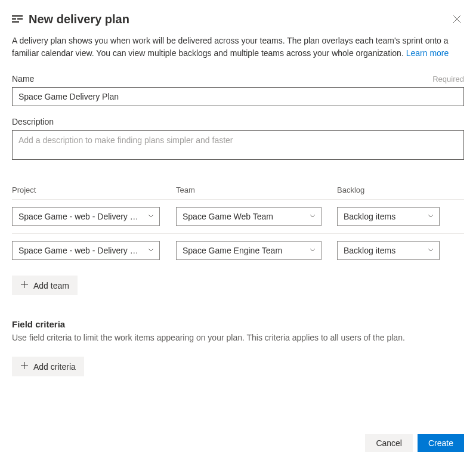  What do you see at coordinates (415, 443) in the screenshot?
I see `dialog-footer: Cancel Create` at bounding box center [415, 443].